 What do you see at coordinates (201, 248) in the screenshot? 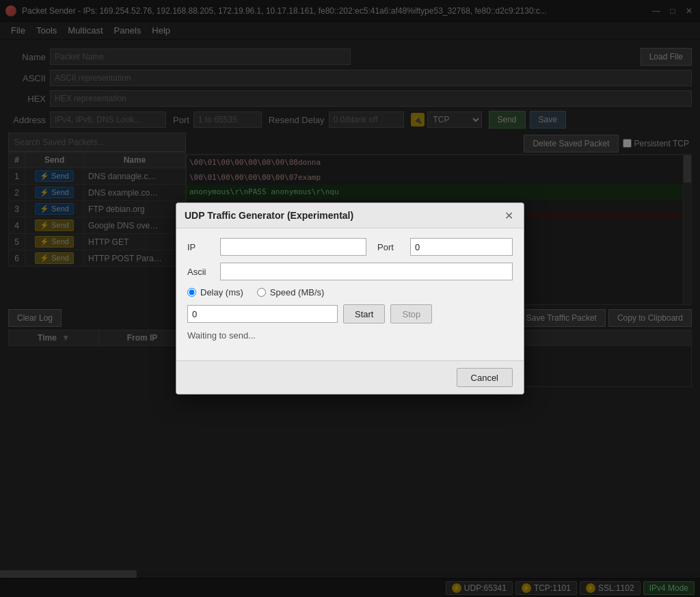
I see `modal-ip-label: IP` at bounding box center [201, 248].